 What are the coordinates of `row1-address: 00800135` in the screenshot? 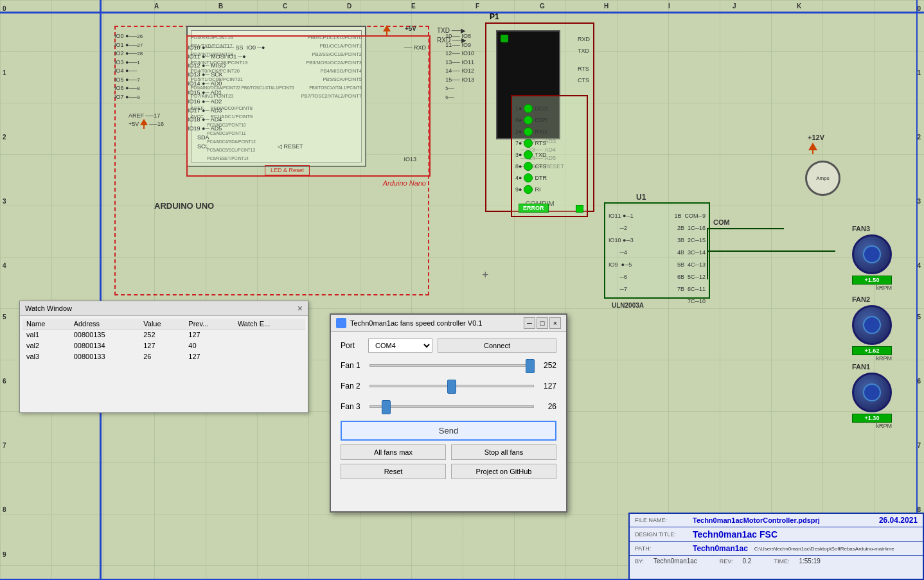 It's located at (105, 335).